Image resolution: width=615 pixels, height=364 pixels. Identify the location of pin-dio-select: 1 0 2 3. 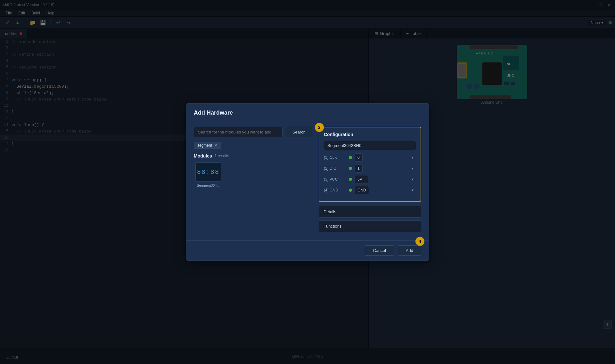
(359, 168).